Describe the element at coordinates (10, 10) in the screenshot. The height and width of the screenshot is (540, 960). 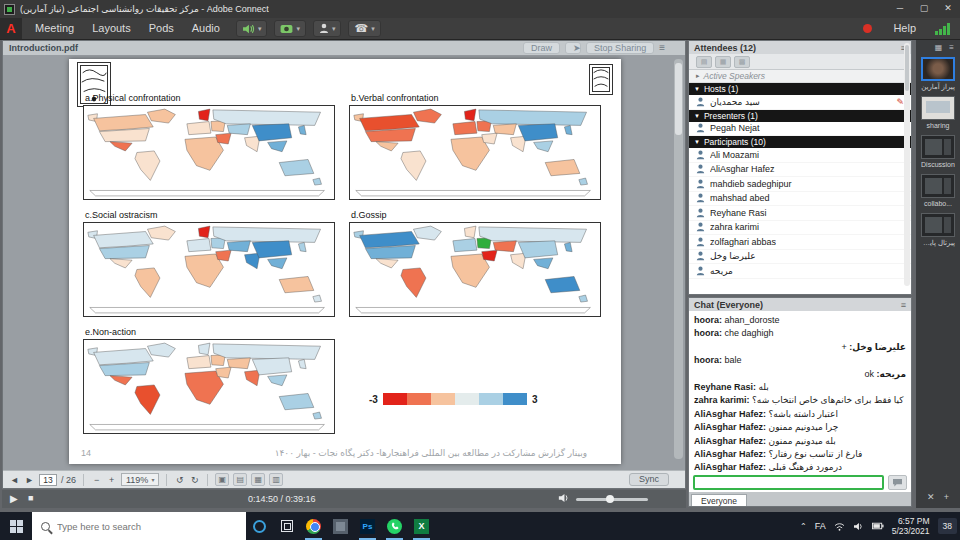
I see `app-icon` at that location.